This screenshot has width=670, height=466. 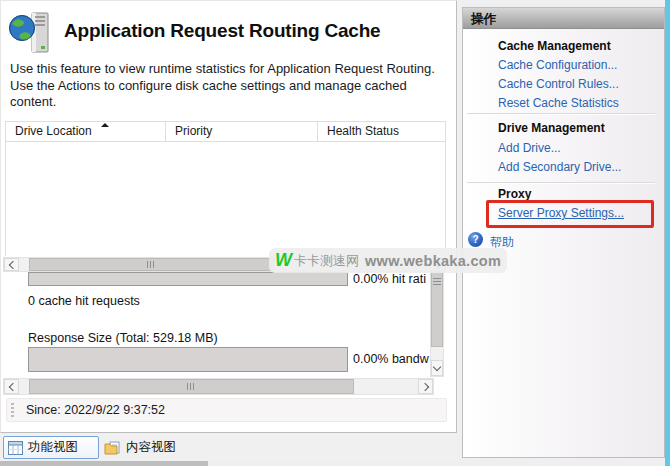 I want to click on view-tabbar: 功能视图 内容视图, so click(x=228, y=447).